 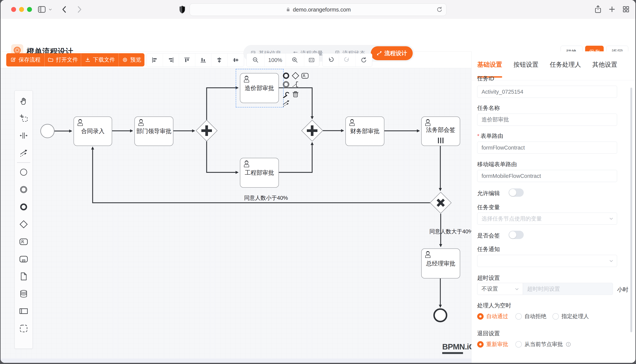 I want to click on align-center-horizontal-button, so click(x=219, y=60).